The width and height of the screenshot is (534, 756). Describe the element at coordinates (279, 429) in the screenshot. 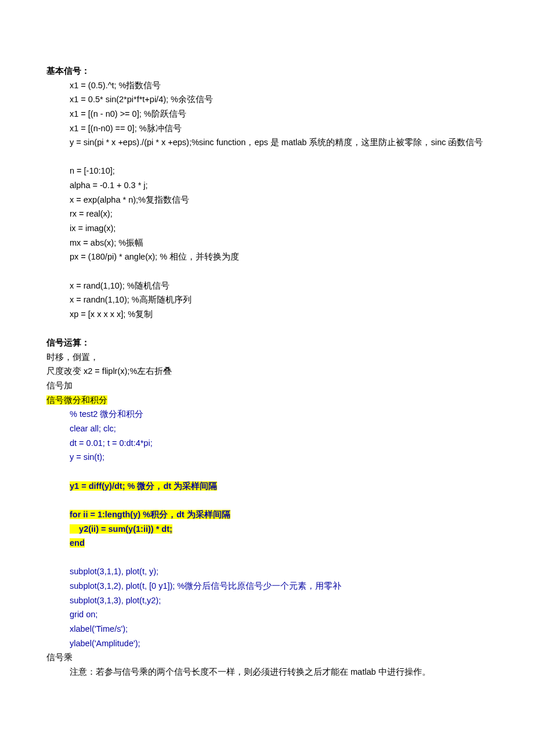

I see `code-line: clear all; clc;` at that location.